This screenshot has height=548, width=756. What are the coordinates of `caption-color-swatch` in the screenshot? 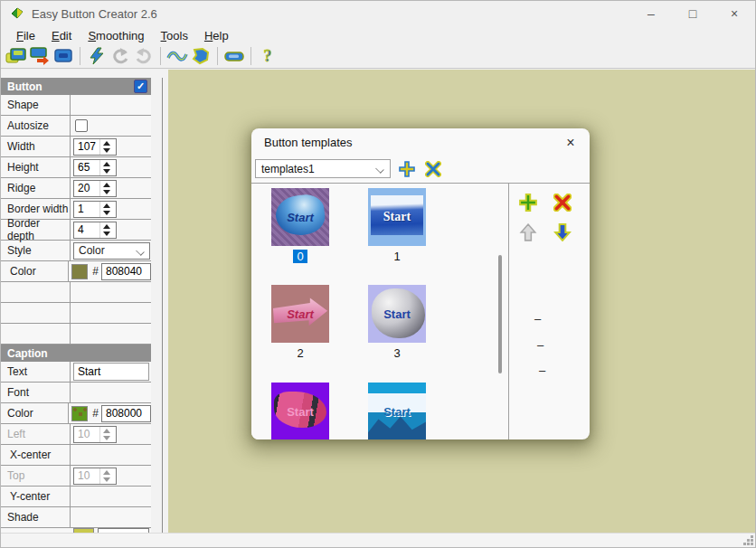 It's located at (80, 414).